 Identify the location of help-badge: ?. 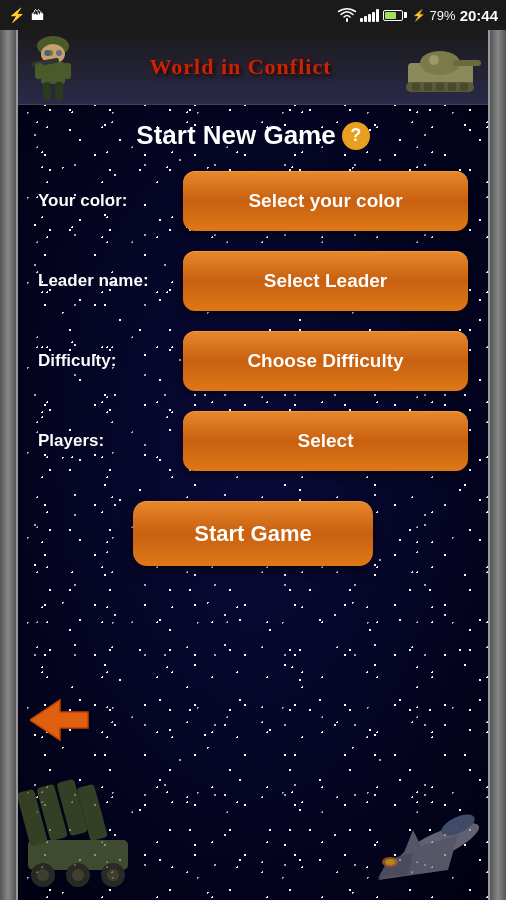
(356, 136).